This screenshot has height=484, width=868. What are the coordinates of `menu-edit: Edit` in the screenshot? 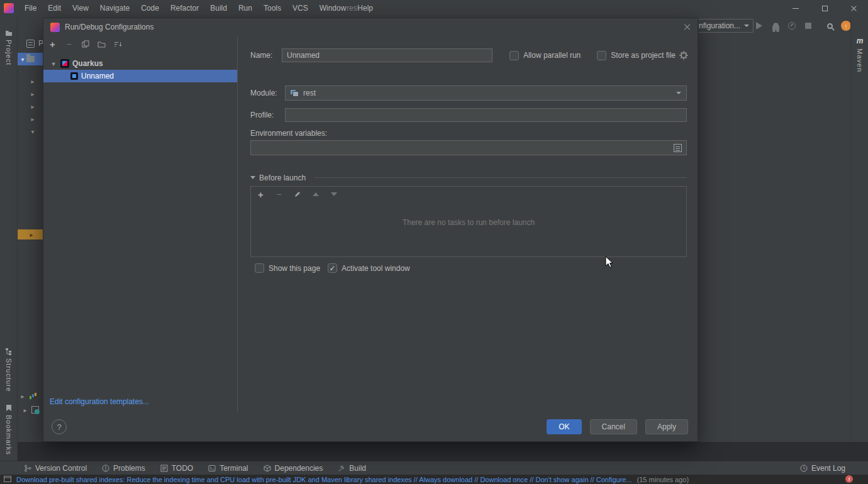 It's located at (54, 8).